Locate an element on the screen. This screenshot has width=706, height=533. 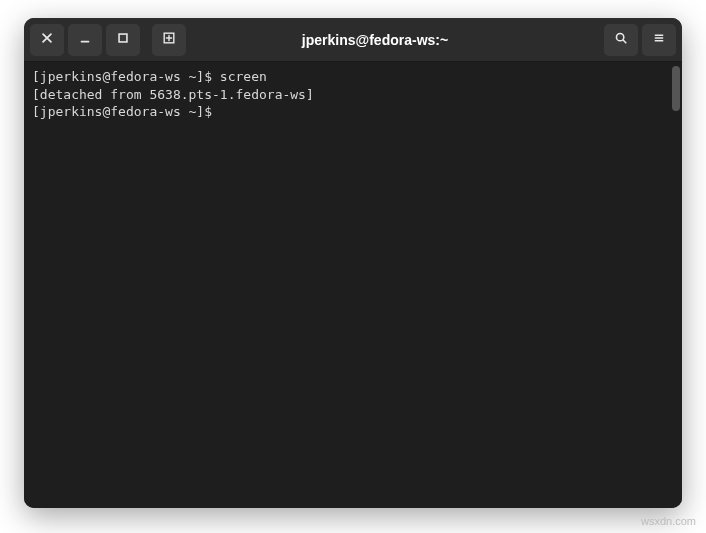
maximize-icon is located at coordinates (123, 40).